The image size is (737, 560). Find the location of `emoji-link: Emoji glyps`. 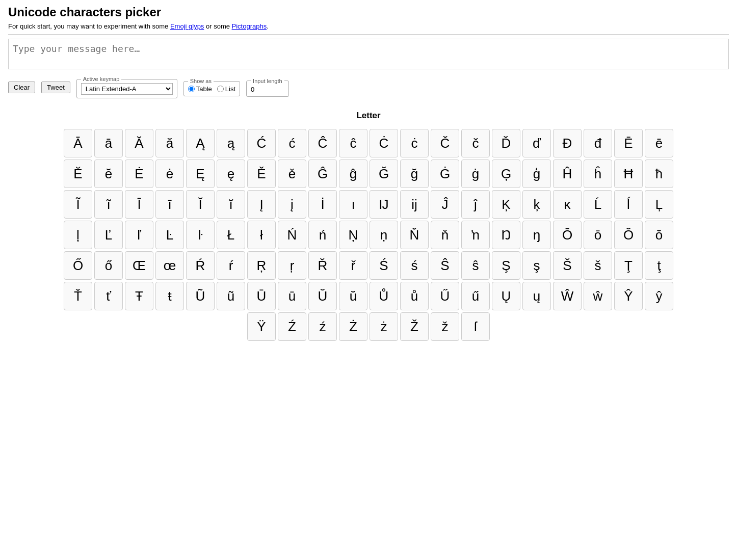

emoji-link: Emoji glyps is located at coordinates (187, 26).